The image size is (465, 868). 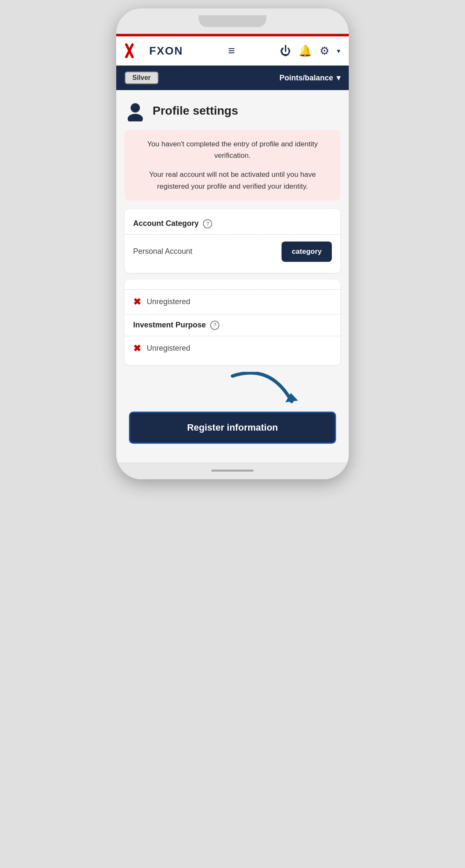 I want to click on account-category-row: Personal Account category, so click(x=232, y=252).